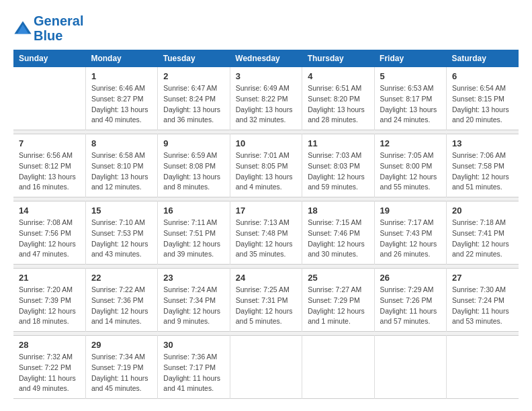 The height and width of the screenshot is (411, 532). Describe the element at coordinates (338, 211) in the screenshot. I see `day-number: 18` at that location.